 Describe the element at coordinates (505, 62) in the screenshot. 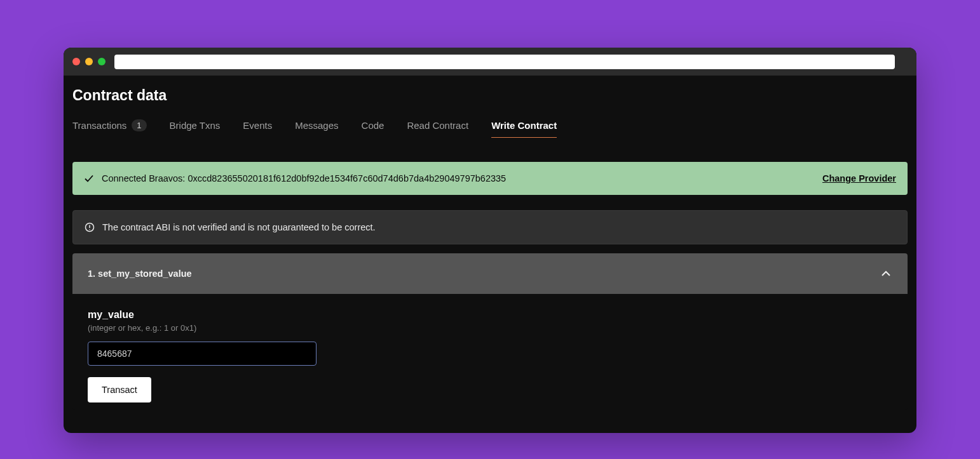

I see `url-bar` at that location.